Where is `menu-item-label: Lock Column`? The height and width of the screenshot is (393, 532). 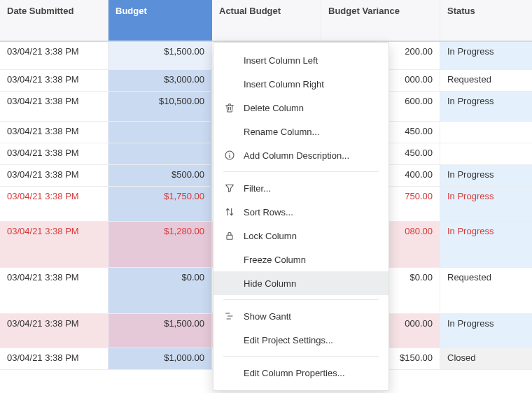 menu-item-label: Lock Column is located at coordinates (270, 236).